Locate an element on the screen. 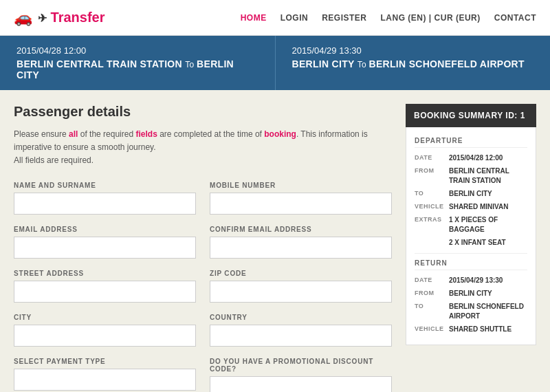  summary-val-from: BERLIN CENTRAL TRAIN STATION is located at coordinates (488, 176).